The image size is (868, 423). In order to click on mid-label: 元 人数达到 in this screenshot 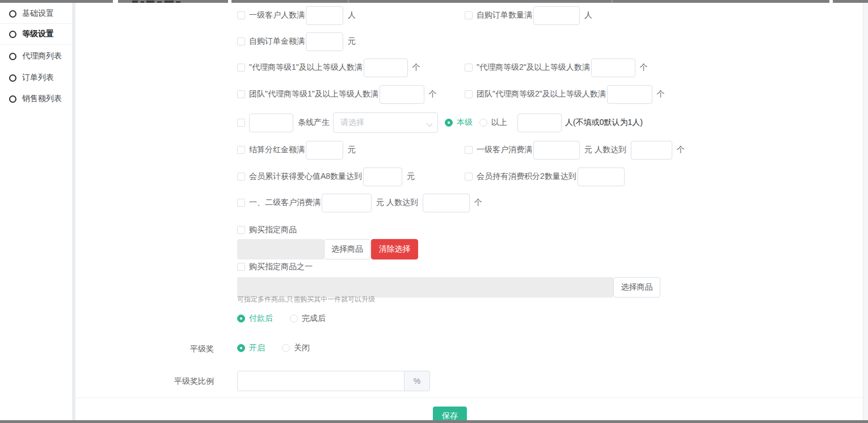, I will do `click(397, 203)`.